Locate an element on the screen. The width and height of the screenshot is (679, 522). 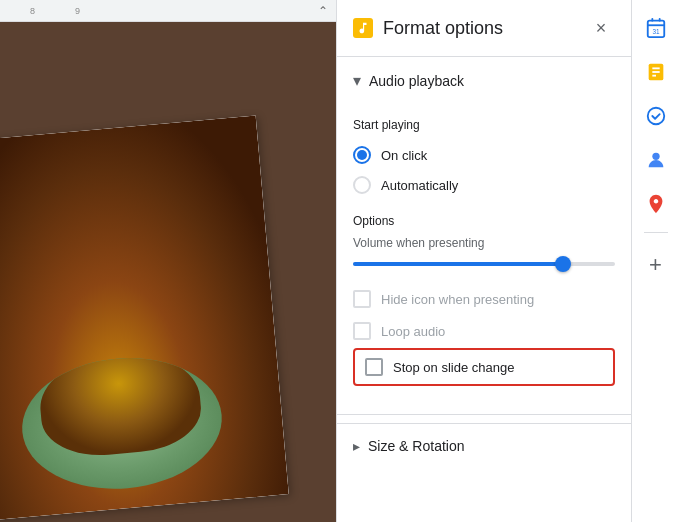
contacts-icon is located at coordinates (656, 160).